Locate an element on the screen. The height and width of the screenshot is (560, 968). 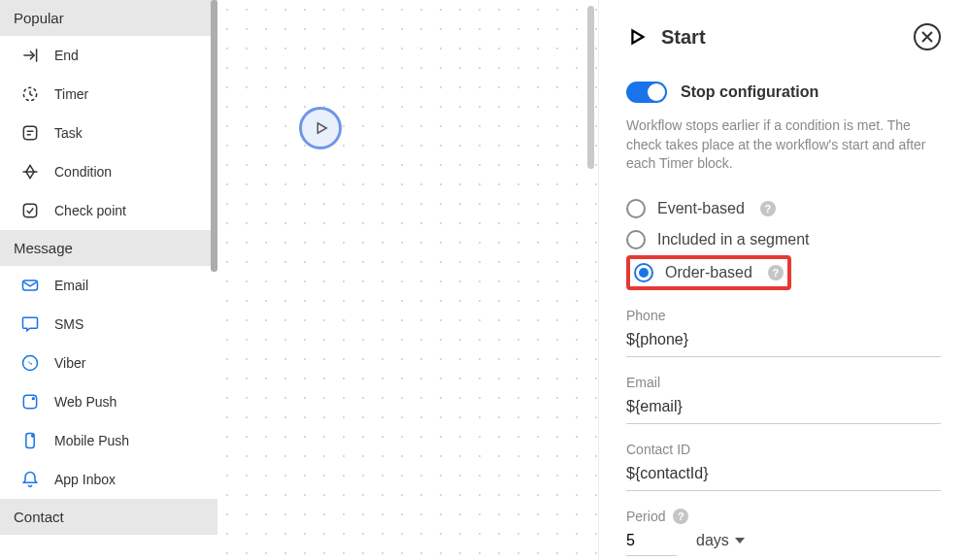
sidebar-scrollbar is located at coordinates (214, 136).